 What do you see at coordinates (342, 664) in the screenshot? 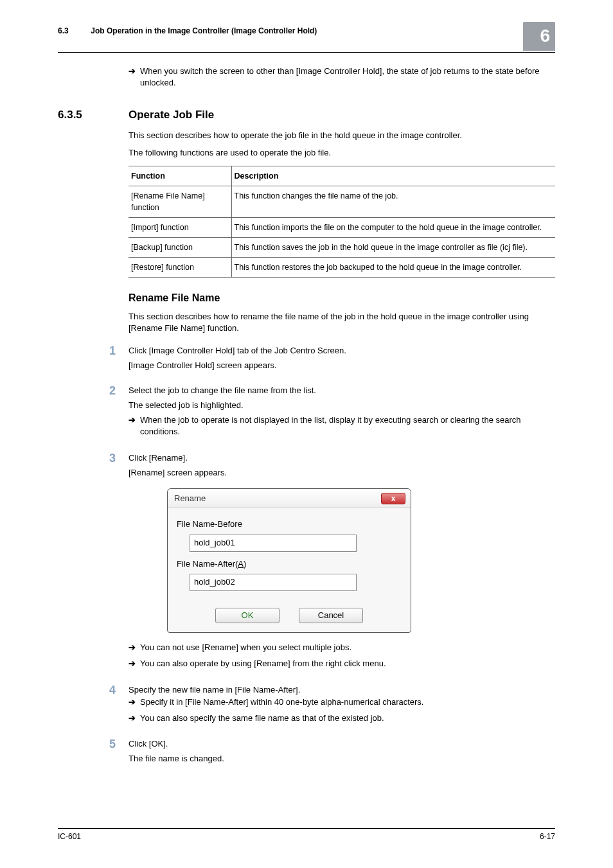
I see `step-note: ➔ You can also operate by using [Rename]…` at bounding box center [342, 664].